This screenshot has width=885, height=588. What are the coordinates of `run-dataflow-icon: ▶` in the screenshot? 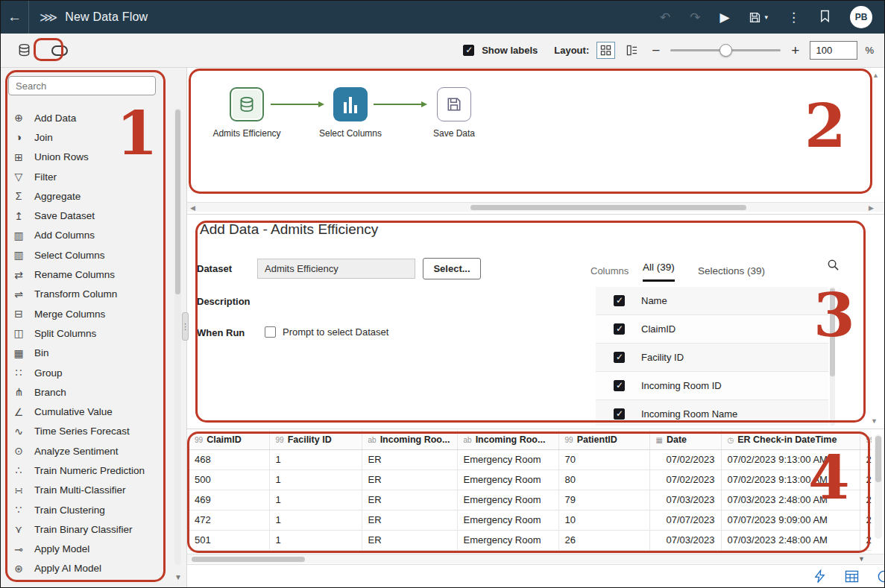 It's located at (725, 18).